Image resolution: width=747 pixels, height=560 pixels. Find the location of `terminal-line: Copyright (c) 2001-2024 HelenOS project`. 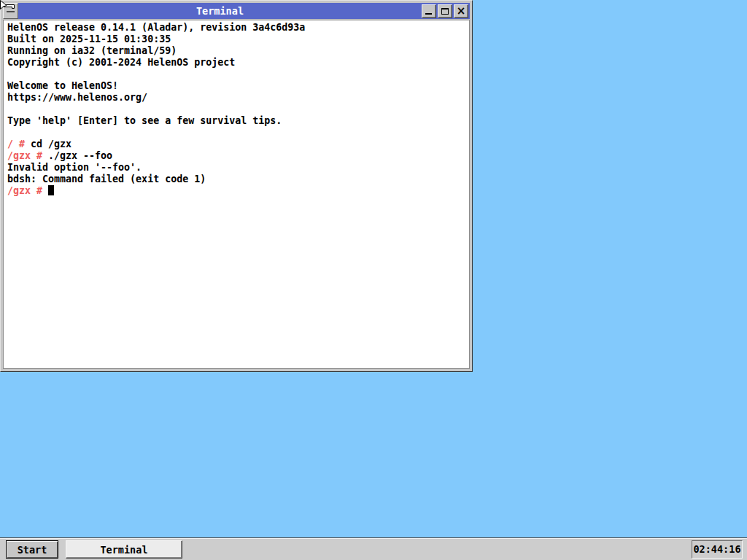

terminal-line: Copyright (c) 2001-2024 HelenOS project is located at coordinates (238, 63).